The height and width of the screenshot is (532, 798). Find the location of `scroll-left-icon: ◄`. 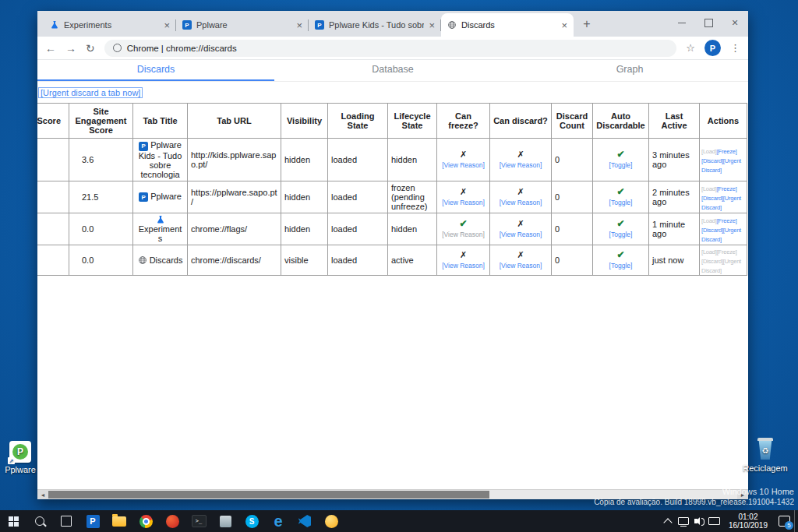

scroll-left-icon: ◄ is located at coordinates (43, 495).